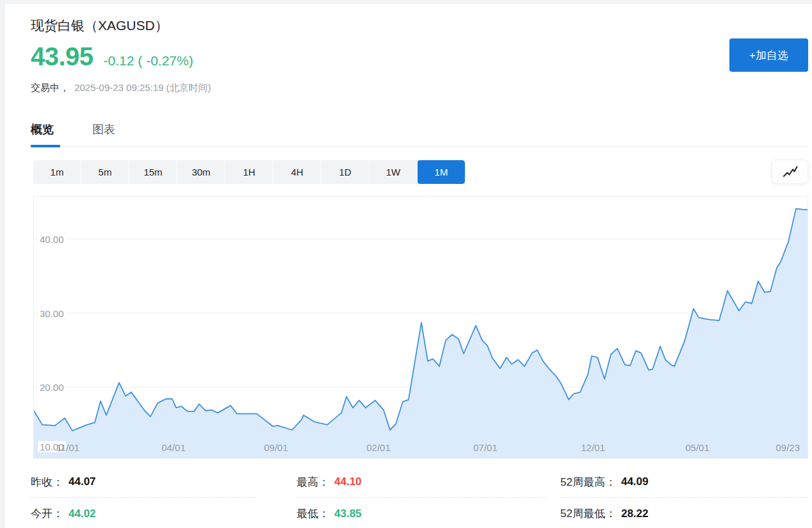 This screenshot has height=528, width=812. I want to click on y-tick-label: 30.00, so click(52, 313).